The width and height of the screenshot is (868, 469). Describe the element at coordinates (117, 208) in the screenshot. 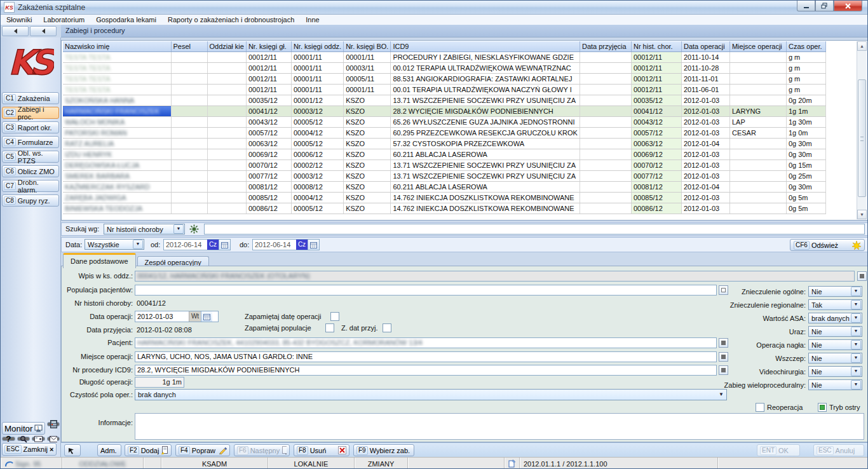

I see `cell-name: BINIEWSKA TEODOZJA` at that location.